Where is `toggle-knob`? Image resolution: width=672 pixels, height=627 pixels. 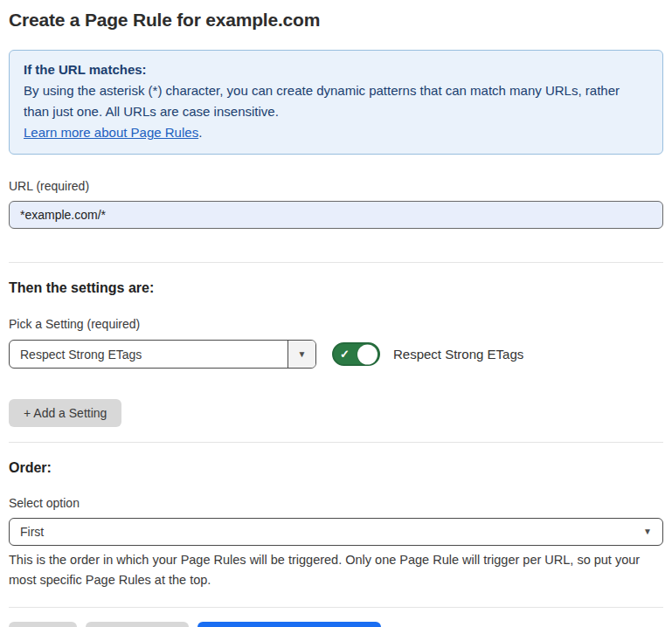
toggle-knob is located at coordinates (367, 355).